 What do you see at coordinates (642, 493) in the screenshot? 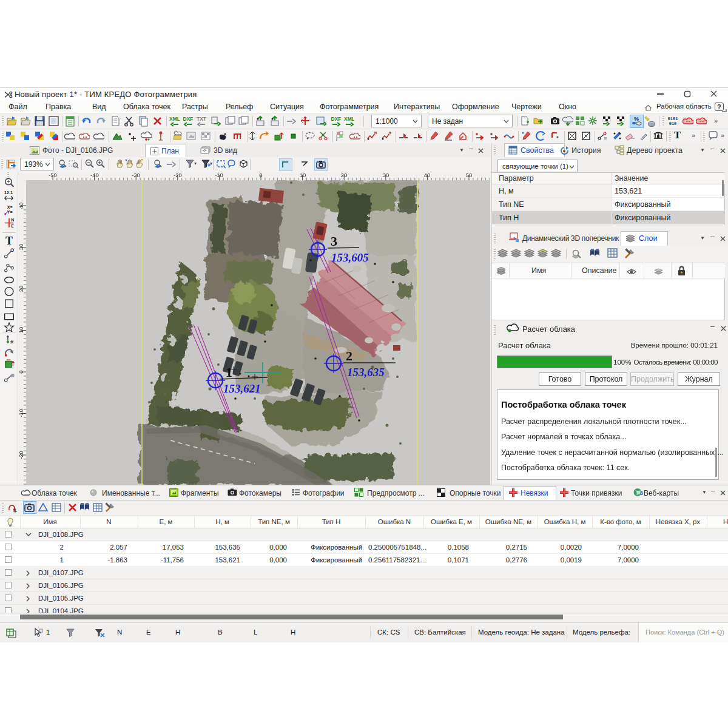
I see `svg-text: 8` at bounding box center [642, 493].